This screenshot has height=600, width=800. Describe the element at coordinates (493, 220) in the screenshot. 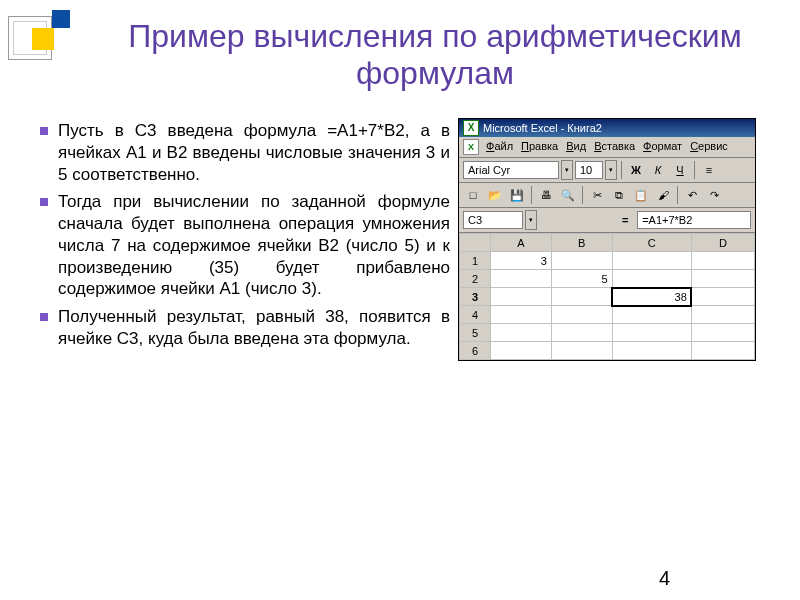

I see `name-box: C3` at that location.